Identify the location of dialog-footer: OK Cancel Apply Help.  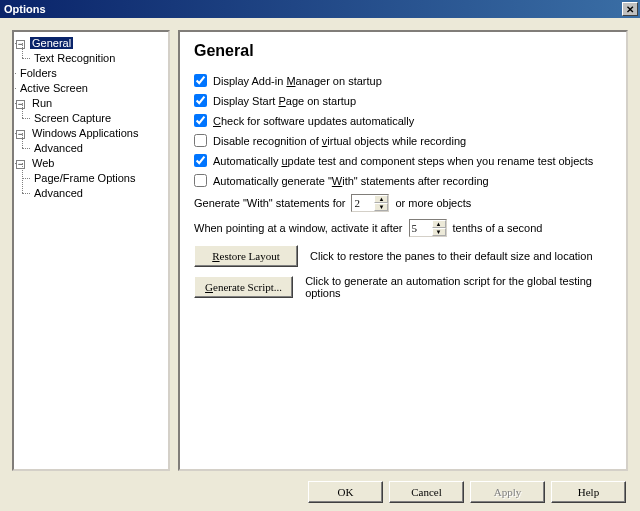
(320, 487).